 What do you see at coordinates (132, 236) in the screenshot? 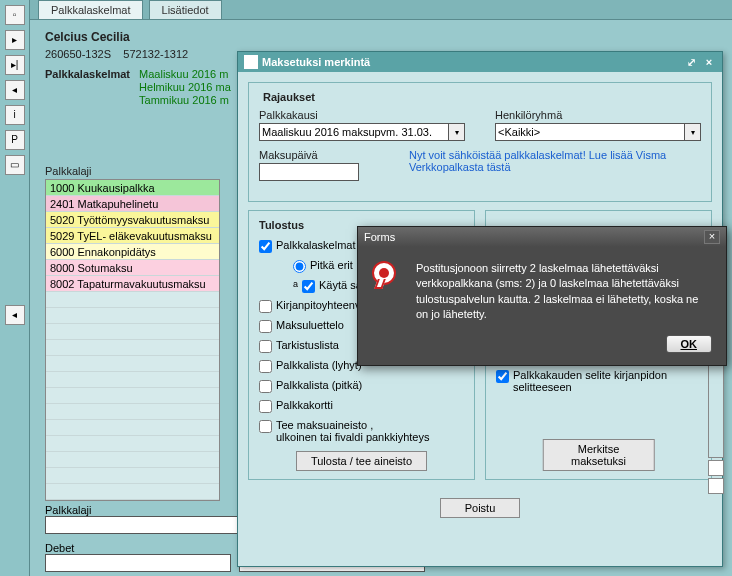
I see `wage-row: 5029 TyEL- eläkevakuutusmaksu` at bounding box center [132, 236].